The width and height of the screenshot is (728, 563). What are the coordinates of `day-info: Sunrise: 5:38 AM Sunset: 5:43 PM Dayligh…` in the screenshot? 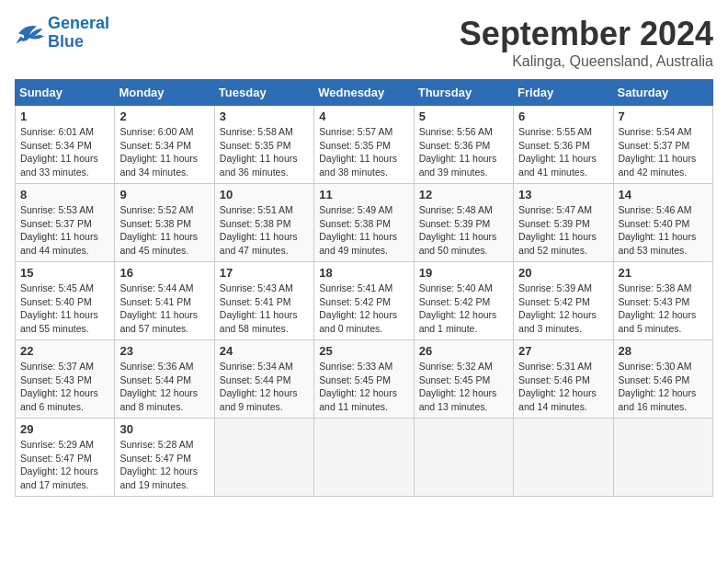 It's located at (664, 309).